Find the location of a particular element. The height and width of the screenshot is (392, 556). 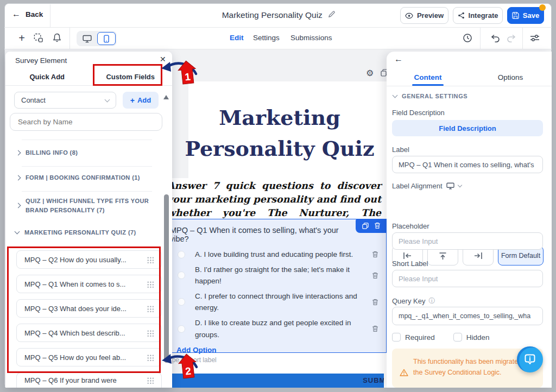

tab-quick-add: Quick Add is located at coordinates (47, 77).